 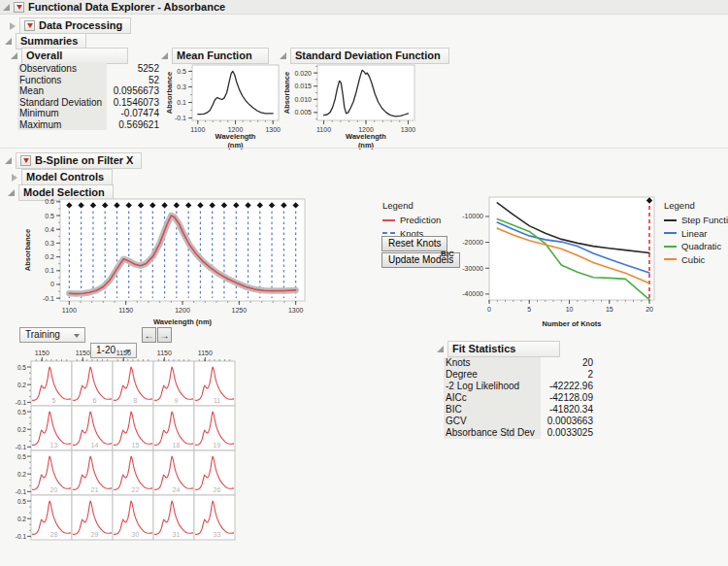 What do you see at coordinates (134, 125) in the screenshot?
I see `table-row-value: 0.569621` at bounding box center [134, 125].